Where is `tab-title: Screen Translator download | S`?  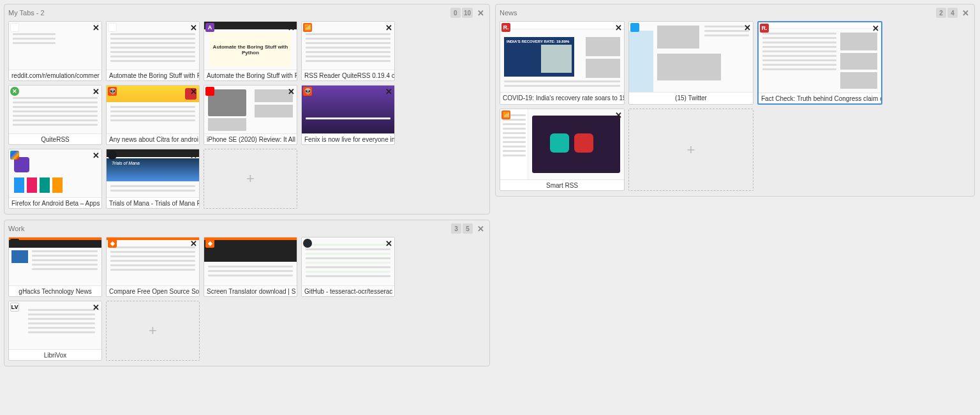
tab-title: Screen Translator download | S is located at coordinates (250, 291).